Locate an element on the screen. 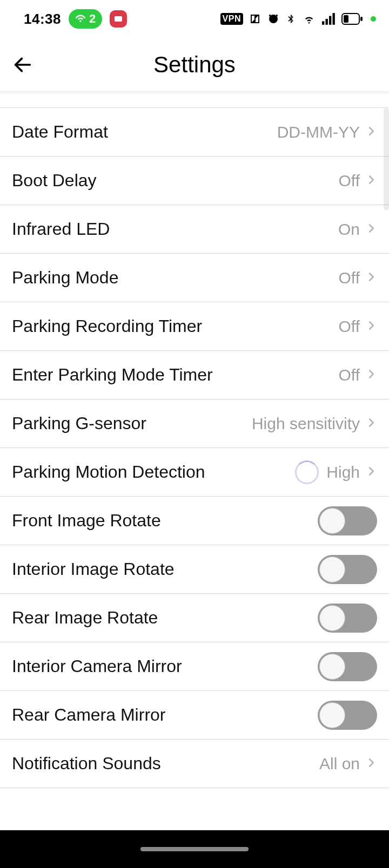 Image resolution: width=389 pixels, height=868 pixels. setting-label: Parking Mode is located at coordinates (175, 277).